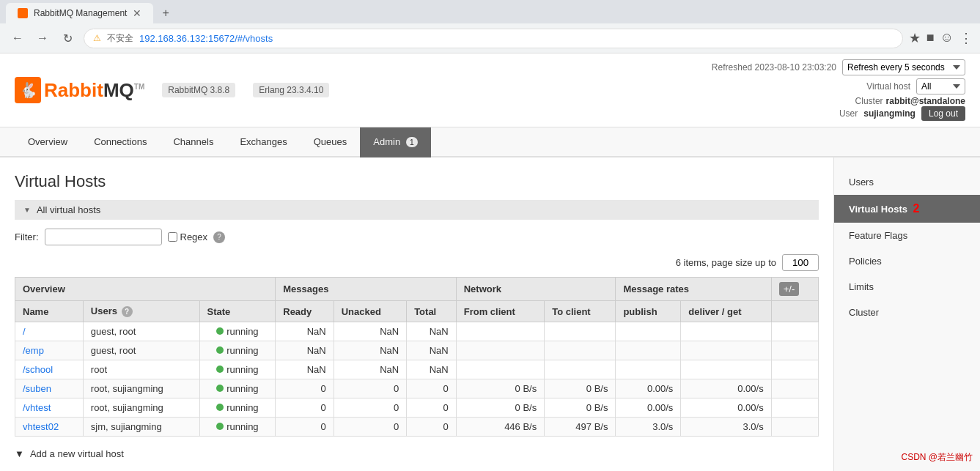 The width and height of the screenshot is (980, 471). Describe the element at coordinates (173, 237) in the screenshot. I see `regex-checkbox` at that location.